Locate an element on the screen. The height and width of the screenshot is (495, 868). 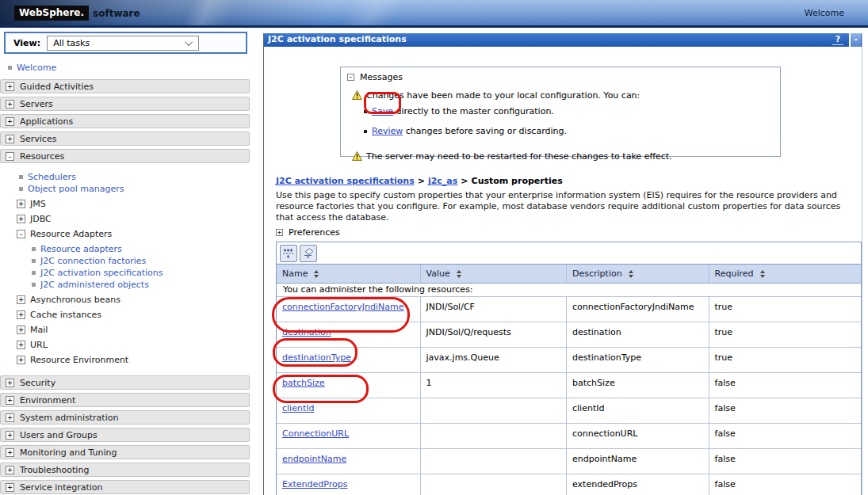
property-link-ConnectionURL: ConnectionURL is located at coordinates (315, 434).